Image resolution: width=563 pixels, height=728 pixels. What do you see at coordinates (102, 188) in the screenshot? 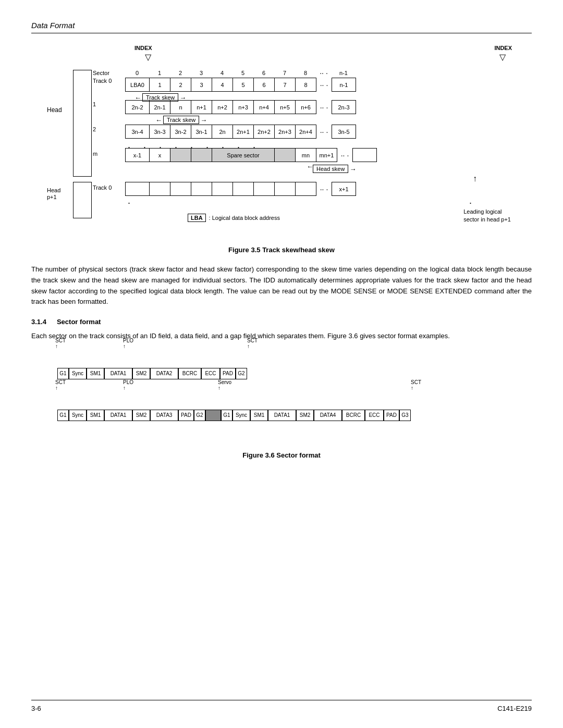
I see `track0-p1-label: Track 0` at bounding box center [102, 188].